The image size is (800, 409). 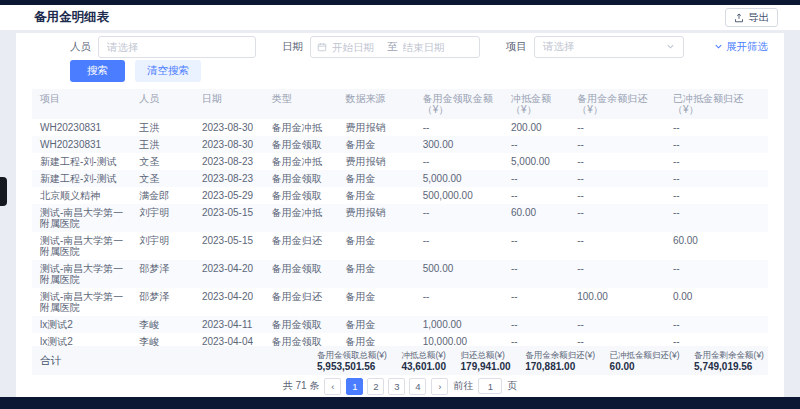 I want to click on table-row: WH20230831王洪2023-08-30备用金领取备用金300.00----…, so click(x=400, y=144).